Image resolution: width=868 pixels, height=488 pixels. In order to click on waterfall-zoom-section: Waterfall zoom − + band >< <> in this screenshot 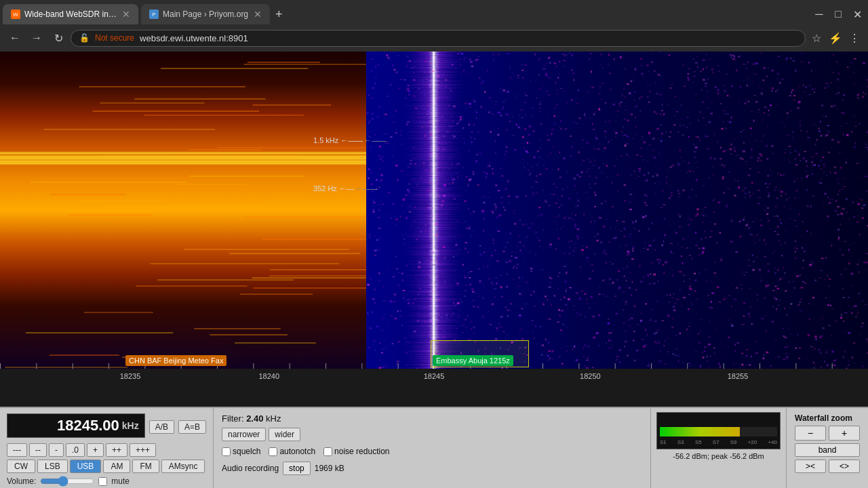, I will do `click(827, 448)`.